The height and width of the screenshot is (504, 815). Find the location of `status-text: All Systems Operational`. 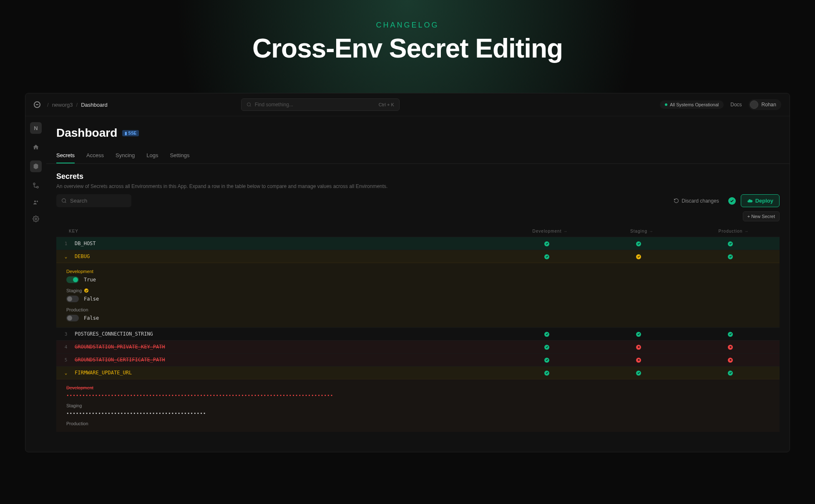

status-text: All Systems Operational is located at coordinates (694, 105).